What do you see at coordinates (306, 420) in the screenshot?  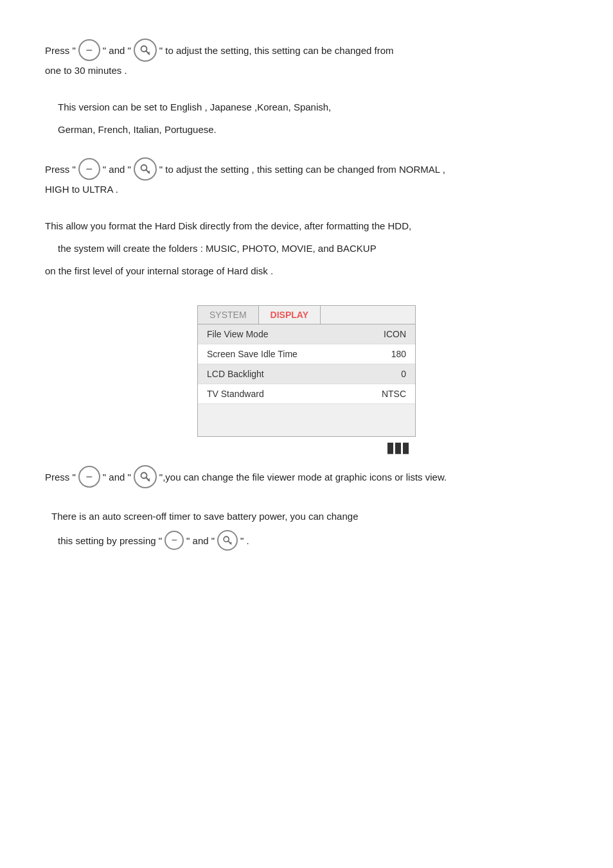 I see `sd-spacer` at bounding box center [306, 420].